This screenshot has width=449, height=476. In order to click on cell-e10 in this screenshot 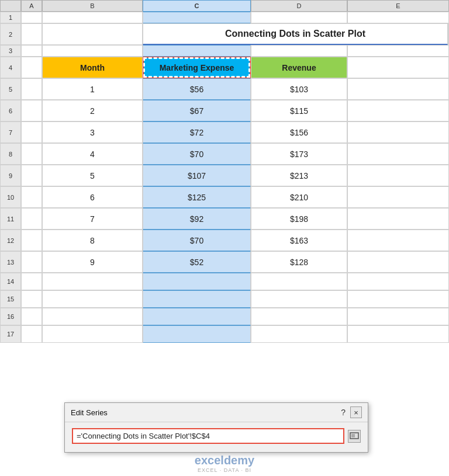, I will do `click(398, 197)`.